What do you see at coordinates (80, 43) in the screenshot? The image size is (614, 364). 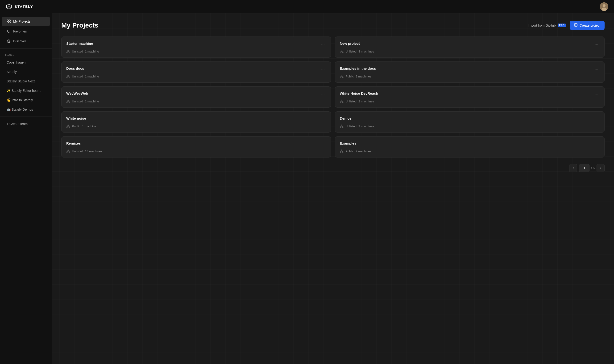 I see `project-name: Starter machine` at bounding box center [80, 43].